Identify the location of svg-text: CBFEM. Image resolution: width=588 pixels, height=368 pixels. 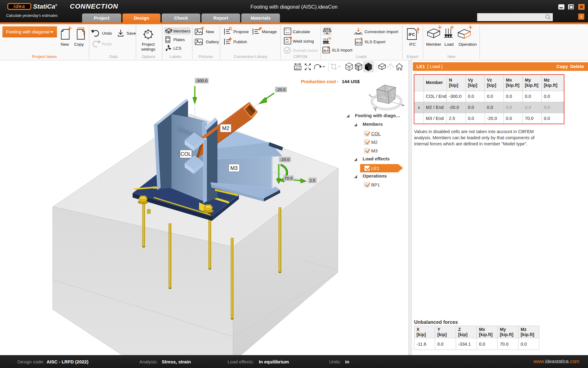
(300, 56).